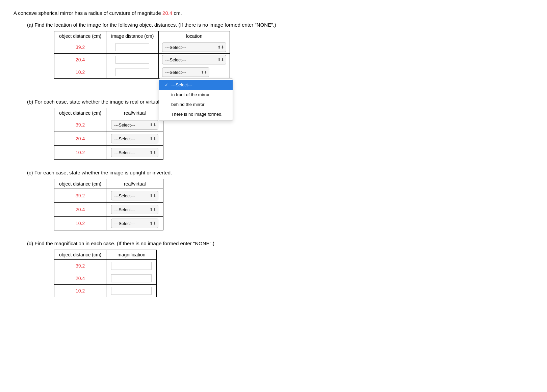 The image size is (547, 392). Describe the element at coordinates (135, 196) in the screenshot. I see `ui-select-c1: ---Select--- upright inverted` at that location.